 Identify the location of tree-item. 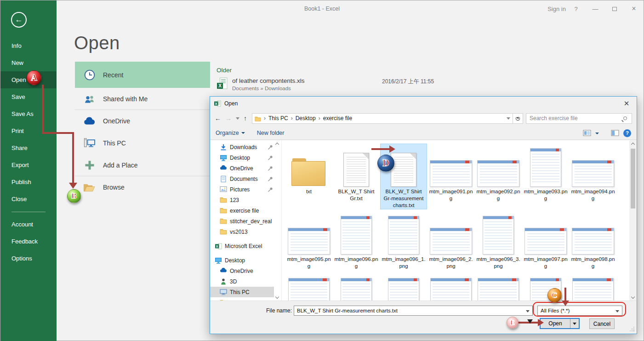
(242, 299).